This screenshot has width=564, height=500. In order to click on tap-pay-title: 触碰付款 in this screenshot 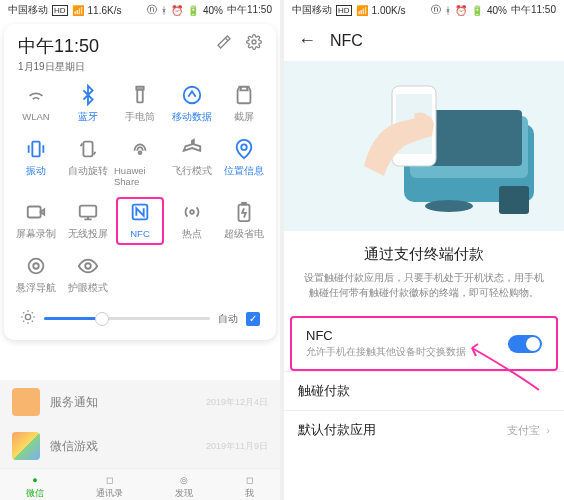, I will do `click(424, 391)`.